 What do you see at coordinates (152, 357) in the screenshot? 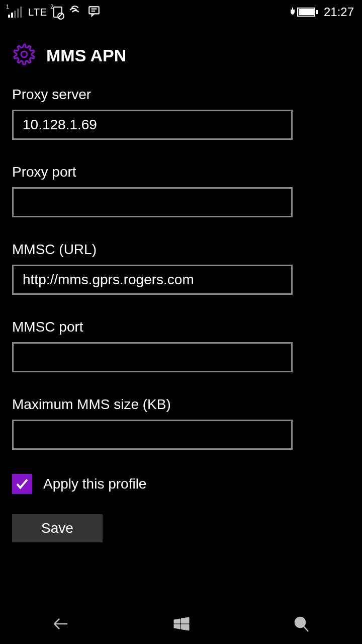
I see `mmsc-port-input` at bounding box center [152, 357].